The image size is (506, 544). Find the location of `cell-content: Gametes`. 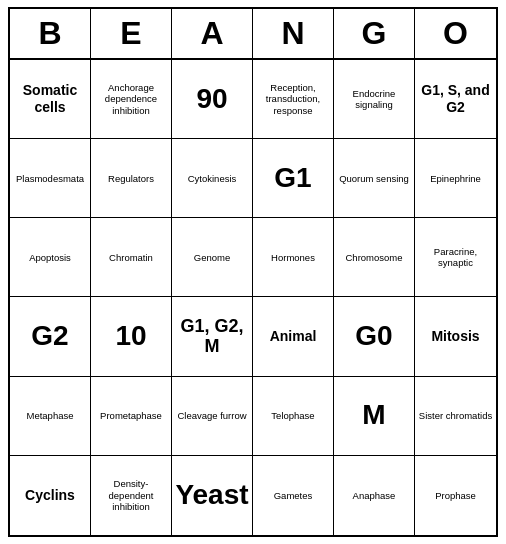

cell-content: Gametes is located at coordinates (294, 496).